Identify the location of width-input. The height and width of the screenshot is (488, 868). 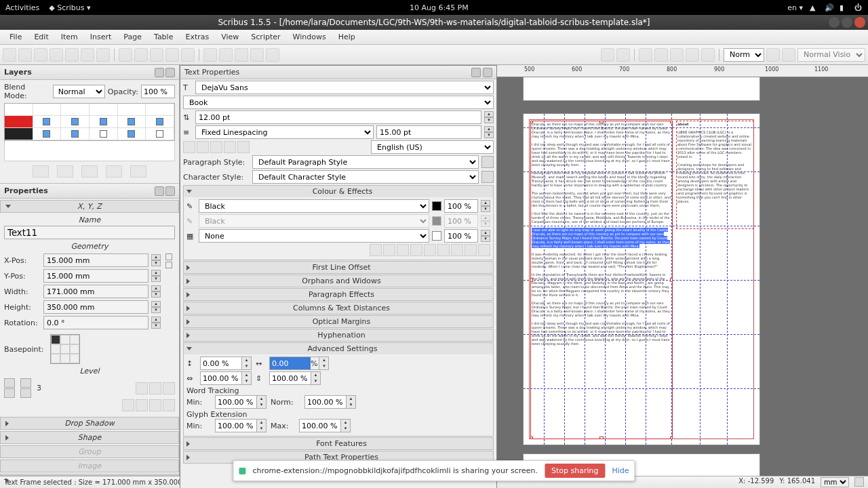
(96, 291).